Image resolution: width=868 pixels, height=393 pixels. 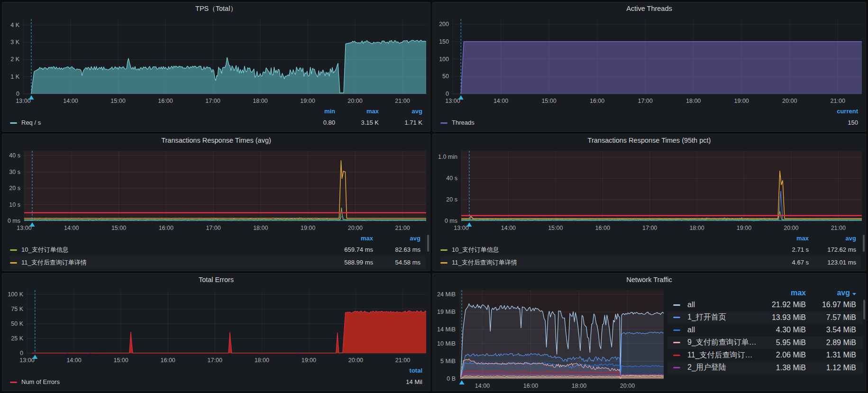 I want to click on network-chart: 0 B5 MiB10 MiB14 MiB19 MiB24 MiB14:0016:…, so click(x=550, y=338).